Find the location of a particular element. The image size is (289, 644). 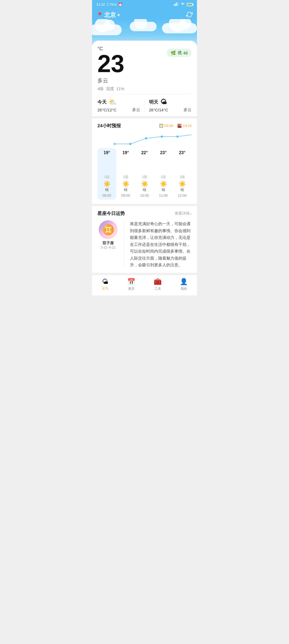

hourly-cond-icon-0: ☀️ is located at coordinates (107, 184).